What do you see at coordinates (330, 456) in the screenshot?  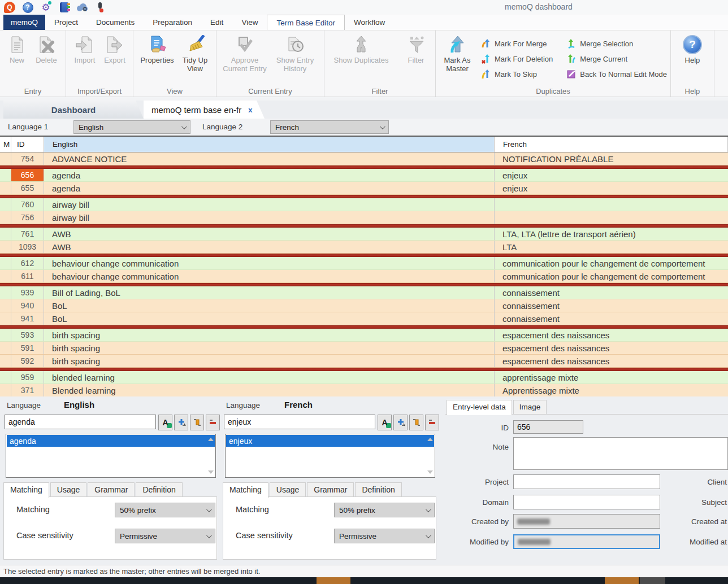 I see `term-list-french: enjeux` at bounding box center [330, 456].